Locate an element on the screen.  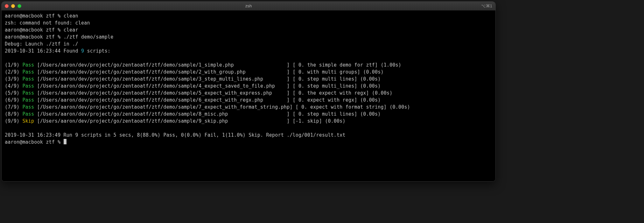
window-title: zsh is located at coordinates (248, 6).